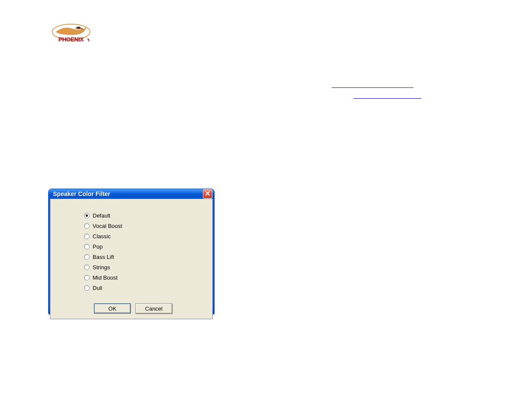 The image size is (532, 411). What do you see at coordinates (142, 236) in the screenshot?
I see `radio-option-classic: Classic` at bounding box center [142, 236].